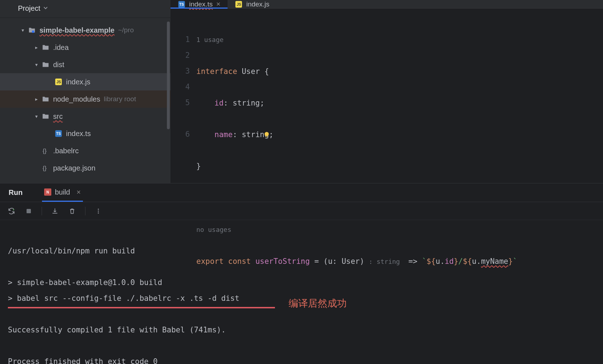 Image resolution: width=603 pixels, height=364 pixels. Describe the element at coordinates (16, 192) in the screenshot. I see `run-panel-title: Run` at that location.